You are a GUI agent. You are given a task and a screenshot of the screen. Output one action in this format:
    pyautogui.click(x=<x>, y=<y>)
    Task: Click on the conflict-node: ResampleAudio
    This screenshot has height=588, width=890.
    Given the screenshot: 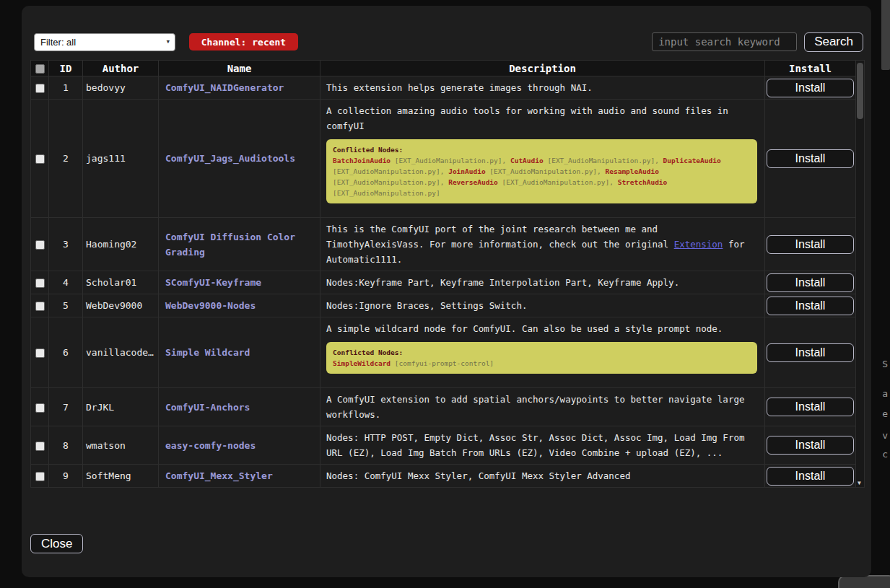 What is the action you would take?
    pyautogui.click(x=632, y=172)
    